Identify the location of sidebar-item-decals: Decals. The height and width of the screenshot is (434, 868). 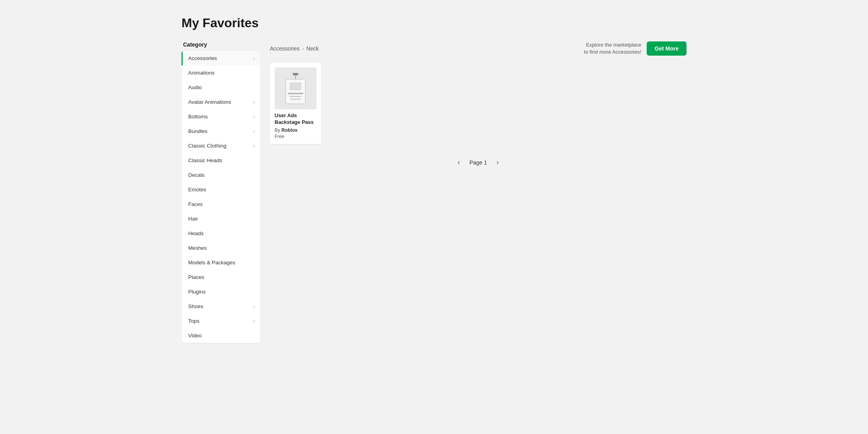
(221, 175).